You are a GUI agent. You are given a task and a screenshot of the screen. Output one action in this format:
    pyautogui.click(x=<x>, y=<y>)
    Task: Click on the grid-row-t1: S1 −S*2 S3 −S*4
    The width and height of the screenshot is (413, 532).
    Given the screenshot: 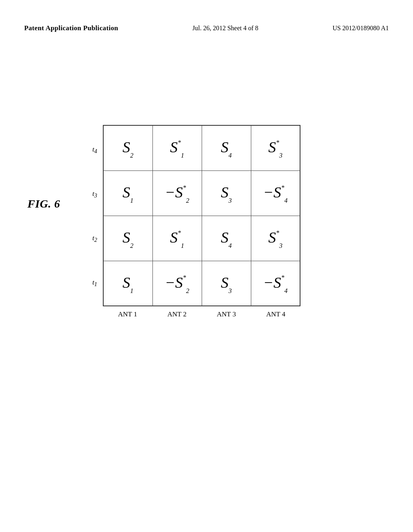 What is the action you would take?
    pyautogui.click(x=202, y=283)
    